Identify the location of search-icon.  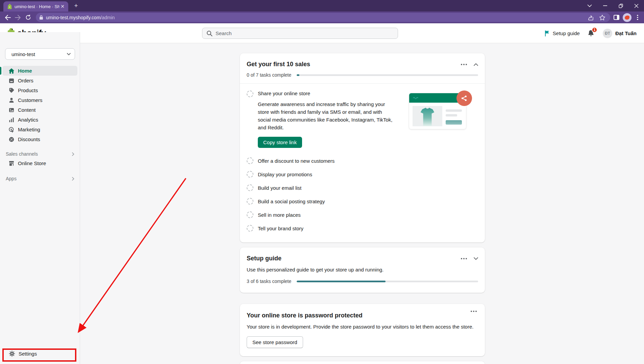
(209, 33).